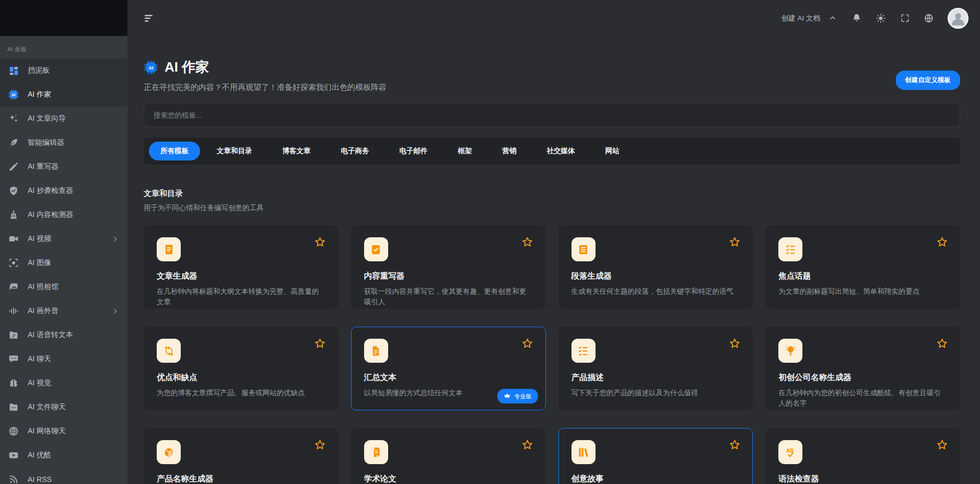  Describe the element at coordinates (64, 167) in the screenshot. I see `sidebar-item-5: AI 重写器` at that location.